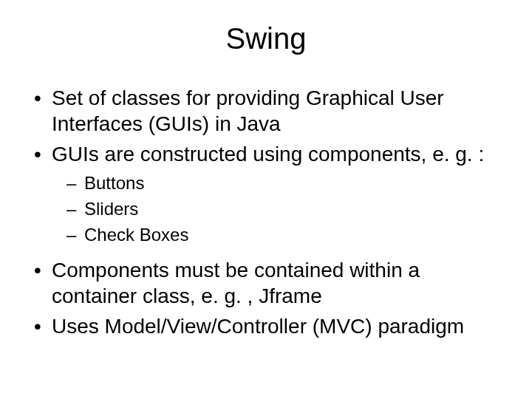 Image resolution: width=532 pixels, height=399 pixels. Describe the element at coordinates (281, 283) in the screenshot. I see `bullet-text: Components must be contained within a co…` at that location.